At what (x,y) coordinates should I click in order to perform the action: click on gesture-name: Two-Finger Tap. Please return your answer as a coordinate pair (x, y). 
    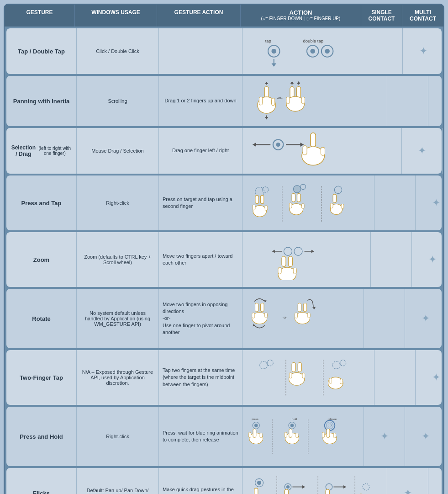
    Looking at the image, I should click on (42, 377).